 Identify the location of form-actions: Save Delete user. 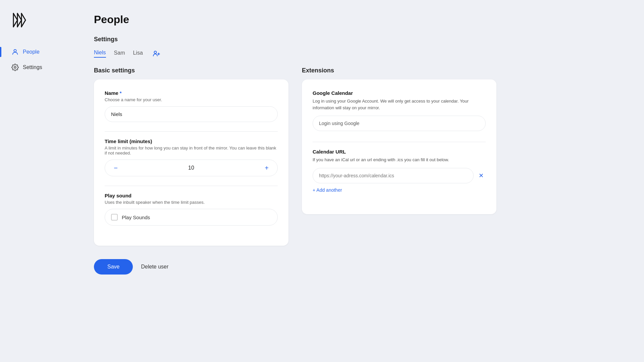
(295, 267).